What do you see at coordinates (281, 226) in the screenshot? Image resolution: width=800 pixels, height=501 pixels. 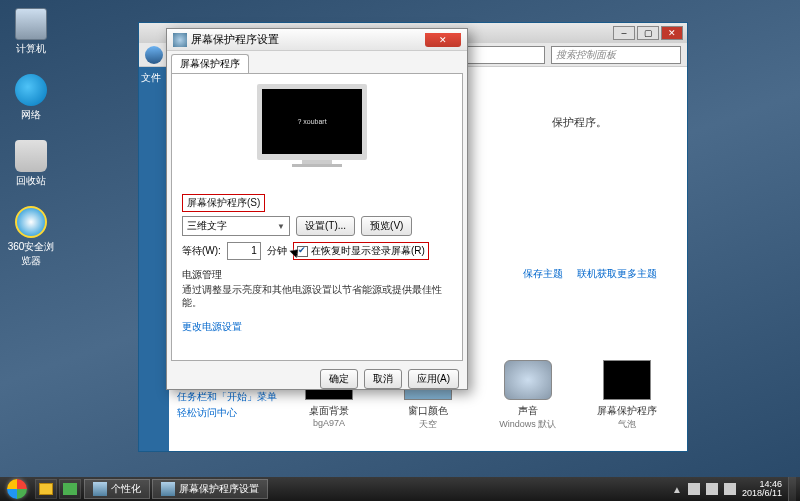 I see `chevron-down-icon: ▼` at bounding box center [281, 226].